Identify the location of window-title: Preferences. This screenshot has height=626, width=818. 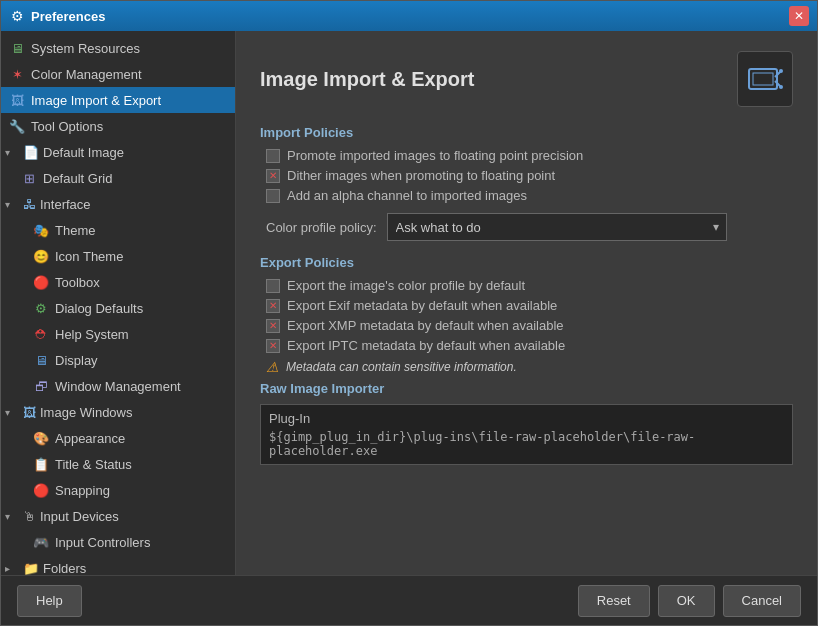
(68, 16).